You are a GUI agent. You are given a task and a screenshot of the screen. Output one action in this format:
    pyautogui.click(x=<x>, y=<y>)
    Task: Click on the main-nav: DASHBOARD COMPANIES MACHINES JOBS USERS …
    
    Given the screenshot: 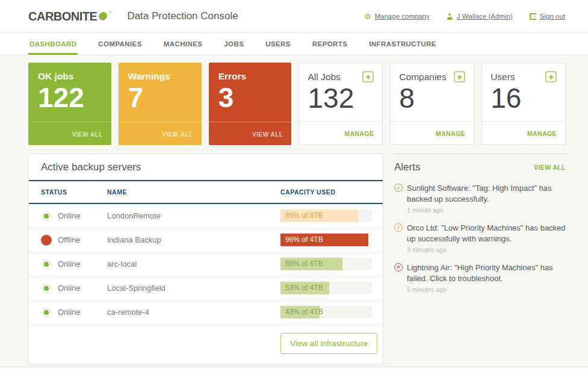 What is the action you would take?
    pyautogui.click(x=294, y=43)
    